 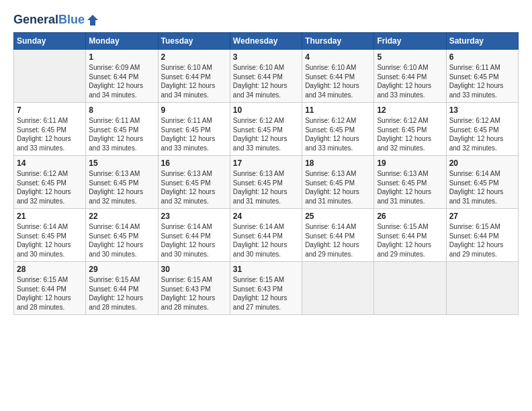 I want to click on logo-icon, so click(x=93, y=20).